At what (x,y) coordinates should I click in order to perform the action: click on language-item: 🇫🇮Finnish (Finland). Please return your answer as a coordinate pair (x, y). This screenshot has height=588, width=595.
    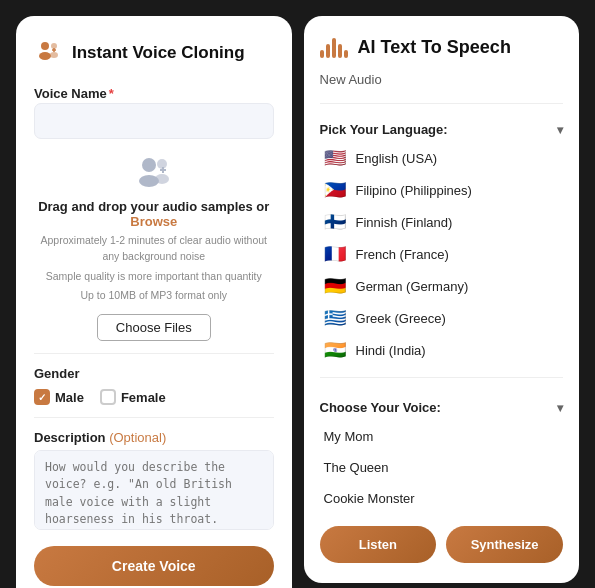
    Looking at the image, I should click on (442, 222).